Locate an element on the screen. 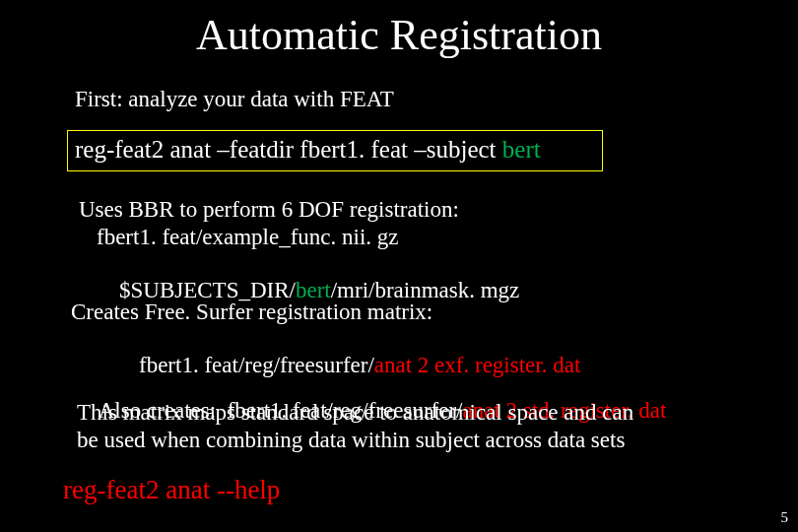  uses-line-2: fbert1. feat/example_func. nii. gz is located at coordinates (248, 237).